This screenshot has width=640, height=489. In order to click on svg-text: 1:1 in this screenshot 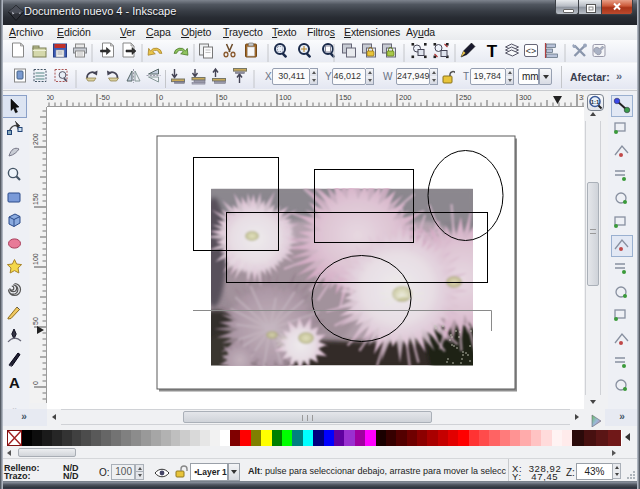, I will do `click(596, 102)`.